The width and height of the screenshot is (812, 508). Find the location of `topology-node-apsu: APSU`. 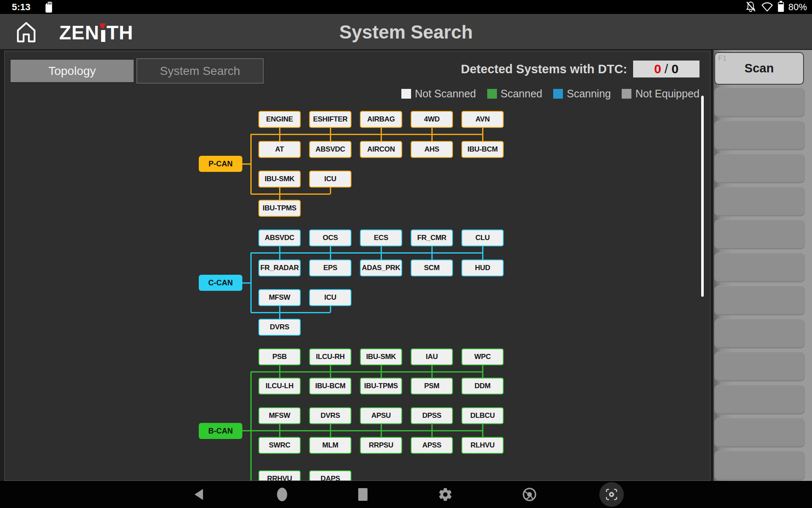

topology-node-apsu: APSU is located at coordinates (381, 416).